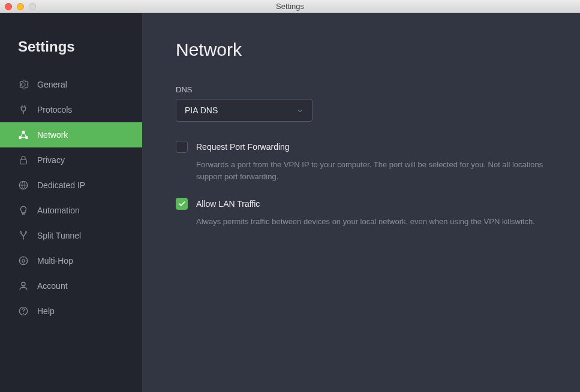 The image size is (580, 392). Describe the element at coordinates (244, 110) in the screenshot. I see `dns-select: PIA DNS` at that location.